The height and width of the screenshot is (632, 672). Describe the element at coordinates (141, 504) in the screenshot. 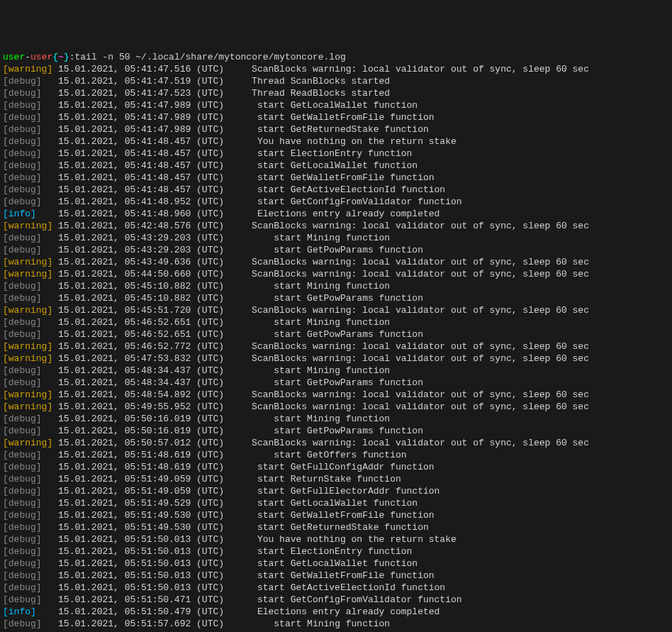

I see `log-timestamp: 15.01.2021, 05:51:49.529 (UTC)` at that location.